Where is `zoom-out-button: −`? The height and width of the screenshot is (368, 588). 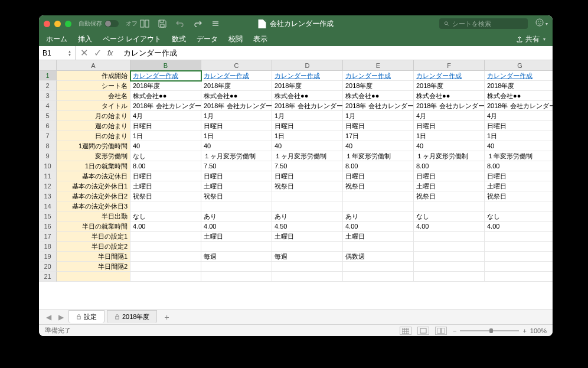
zoom-out-button: − is located at coordinates (455, 331).